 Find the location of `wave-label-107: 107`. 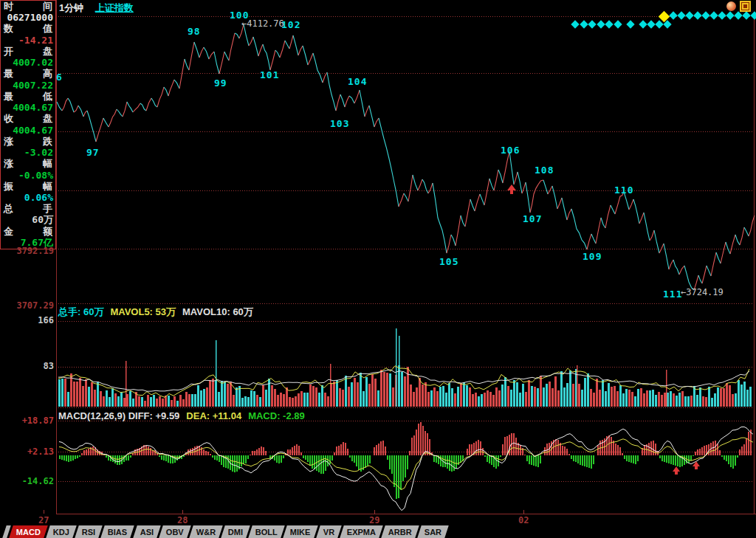

wave-label-107: 107 is located at coordinates (532, 218).